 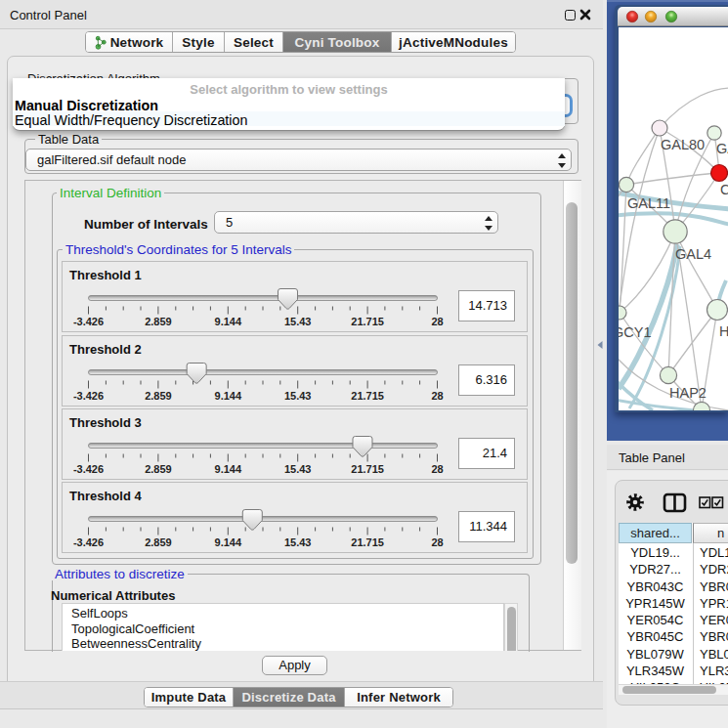 I want to click on svg-text: GAL11, so click(x=649, y=203).